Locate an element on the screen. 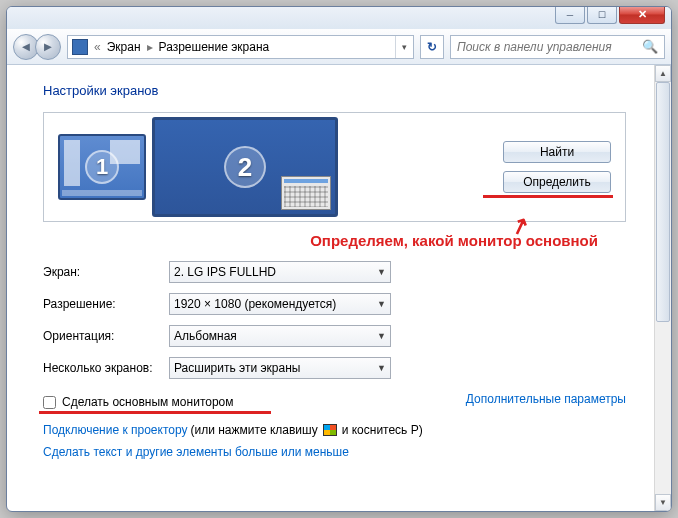 The image size is (678, 518). detect-button: Определить is located at coordinates (557, 182).